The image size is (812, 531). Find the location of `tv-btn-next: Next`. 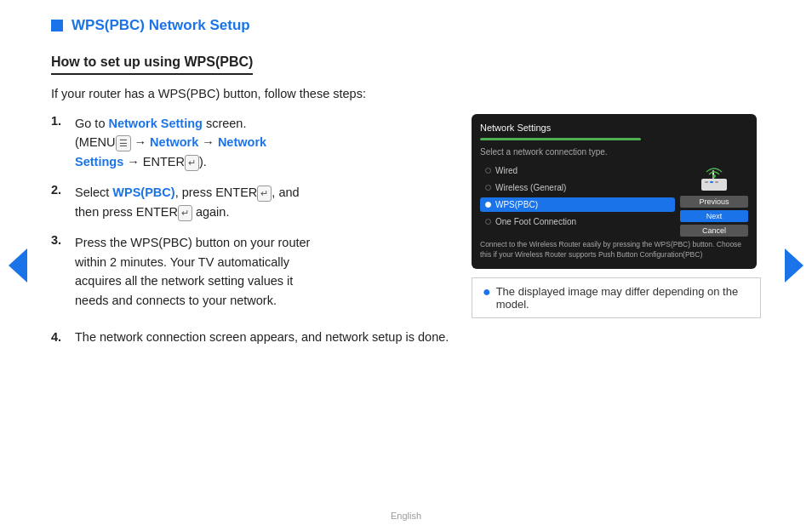

tv-btn-next: Next is located at coordinates (714, 216).